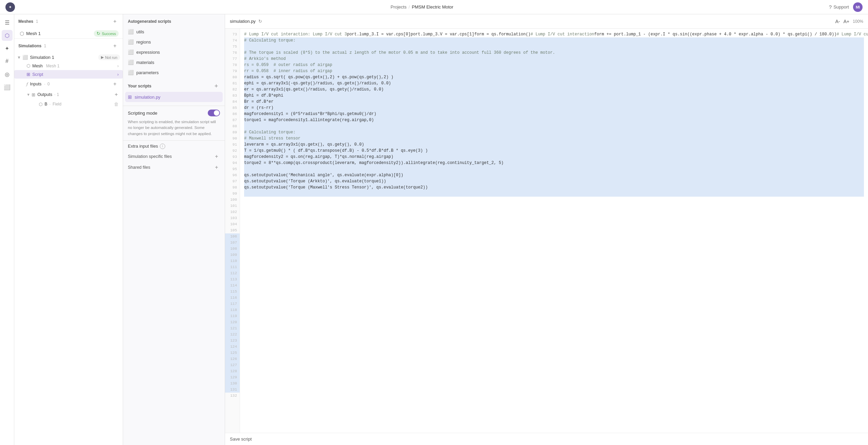  I want to click on script-item-expressions: ⬜ expressions, so click(174, 52).